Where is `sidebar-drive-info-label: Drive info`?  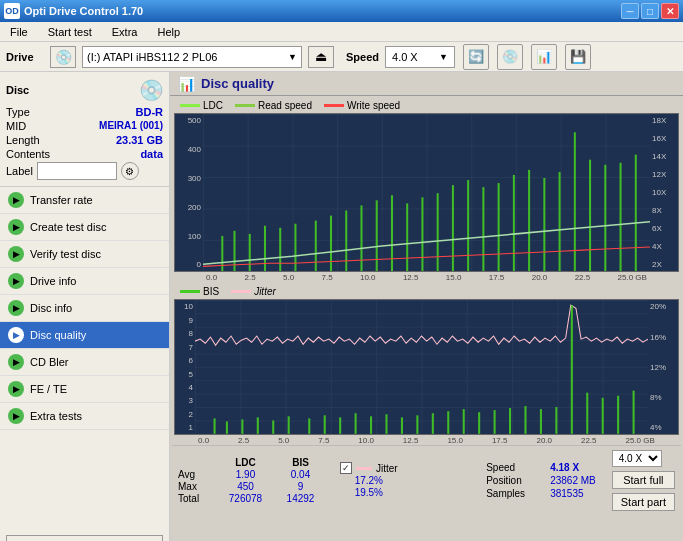 sidebar-drive-info-label: Drive info is located at coordinates (53, 281).